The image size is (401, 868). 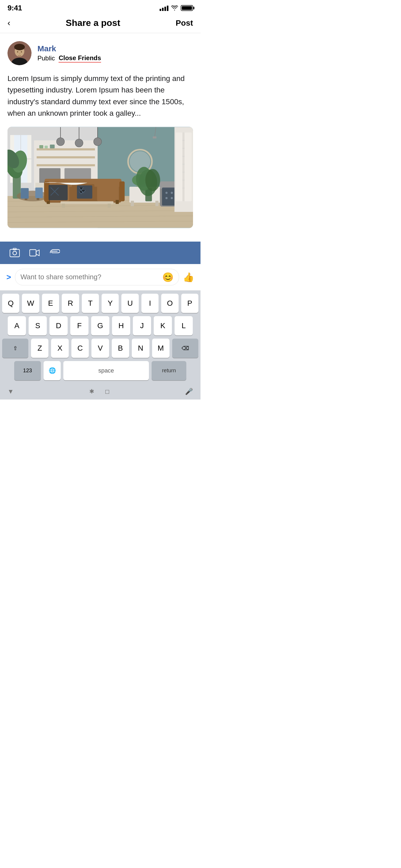 What do you see at coordinates (40, 348) in the screenshot?
I see `key-z: Z` at bounding box center [40, 348].